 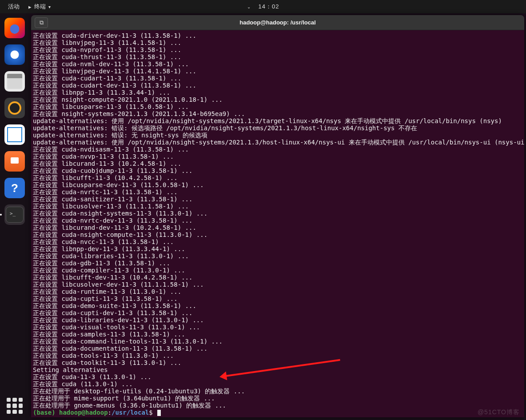 I want to click on terminal-prompt: (base) hadoop@hadoop:/usr/local$, so click(x=278, y=412).